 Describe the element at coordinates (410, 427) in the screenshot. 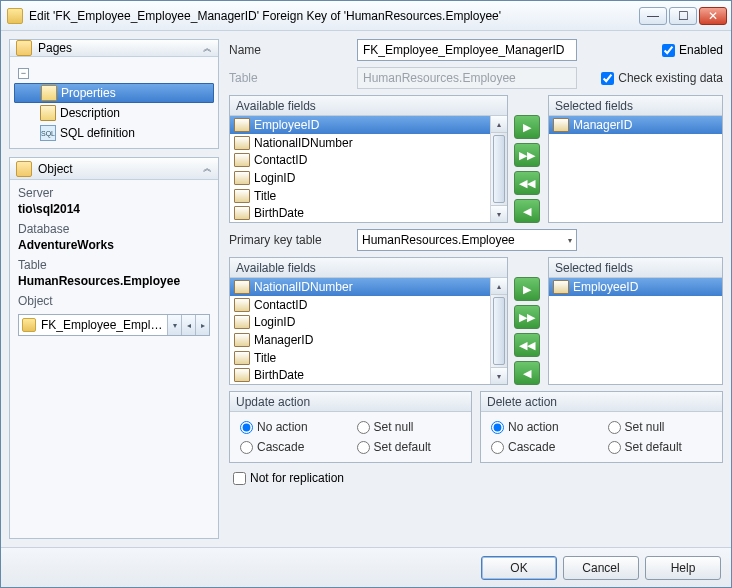

I see `update-set-null: Set null` at that location.